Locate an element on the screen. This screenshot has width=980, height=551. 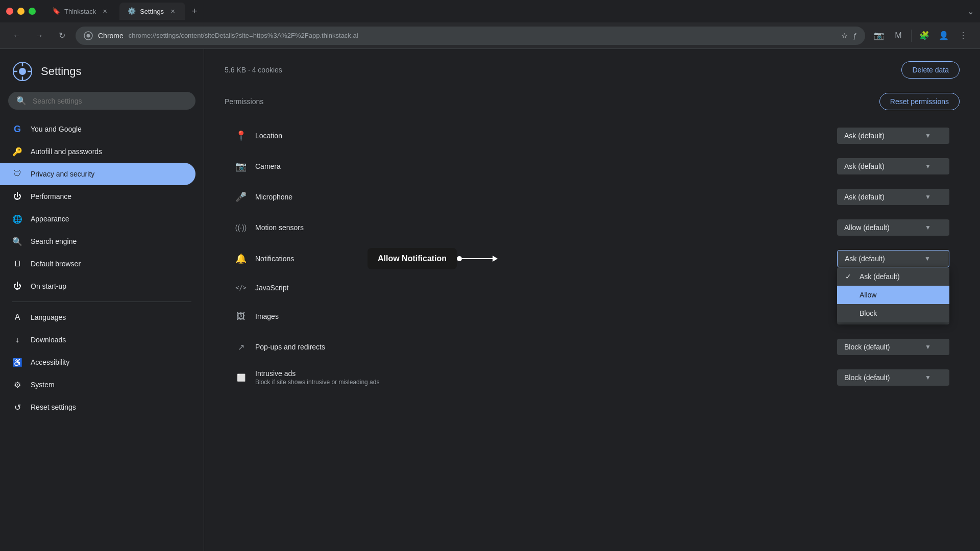
javascript-icon: </> is located at coordinates (241, 288).